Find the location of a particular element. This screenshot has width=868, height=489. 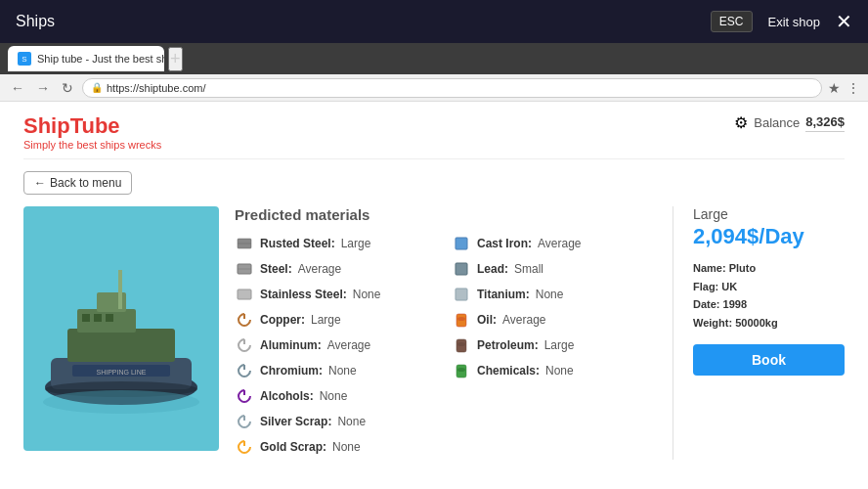

steel-icon is located at coordinates (244, 269).